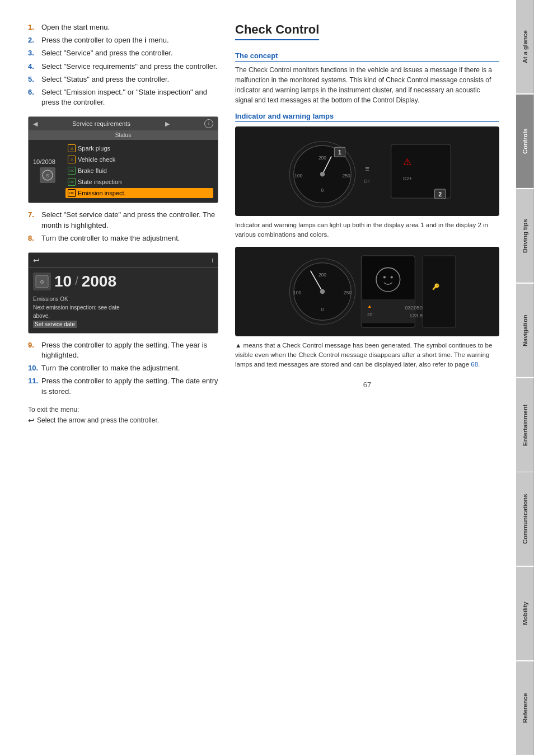  What do you see at coordinates (123, 410) in the screenshot?
I see `exit-label: To exit the menu:` at bounding box center [123, 410].